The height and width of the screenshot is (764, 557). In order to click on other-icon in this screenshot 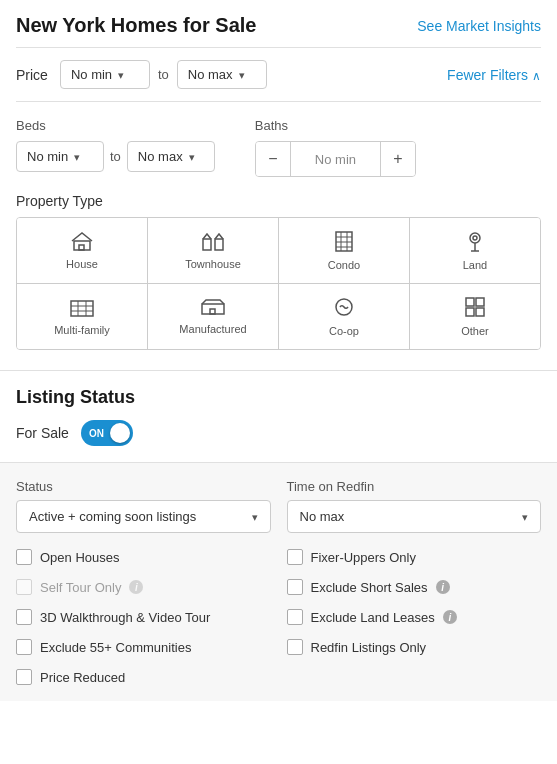, I will do `click(475, 308)`.